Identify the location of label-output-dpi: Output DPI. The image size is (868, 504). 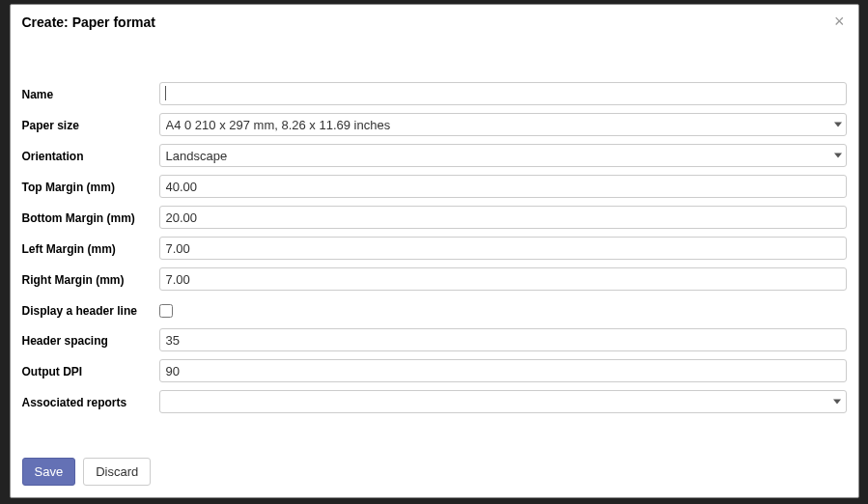
(91, 369).